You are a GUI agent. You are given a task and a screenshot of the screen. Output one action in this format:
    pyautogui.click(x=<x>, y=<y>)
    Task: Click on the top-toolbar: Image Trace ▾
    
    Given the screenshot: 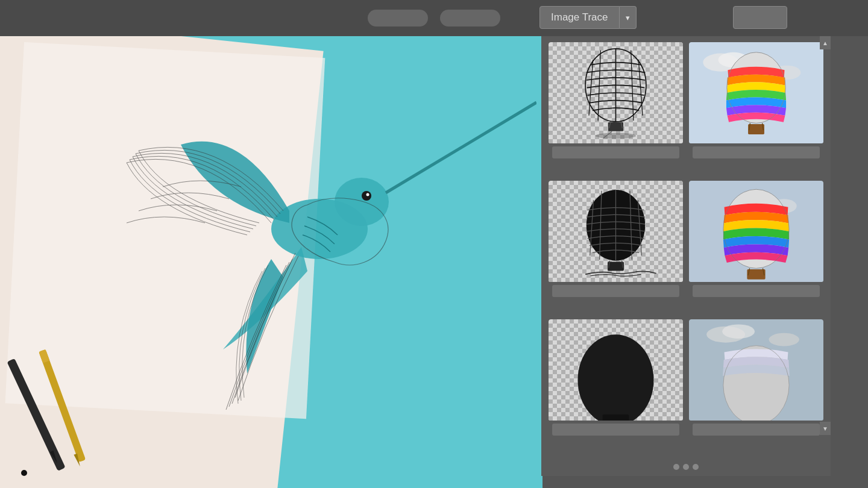 What is the action you would take?
    pyautogui.click(x=434, y=18)
    